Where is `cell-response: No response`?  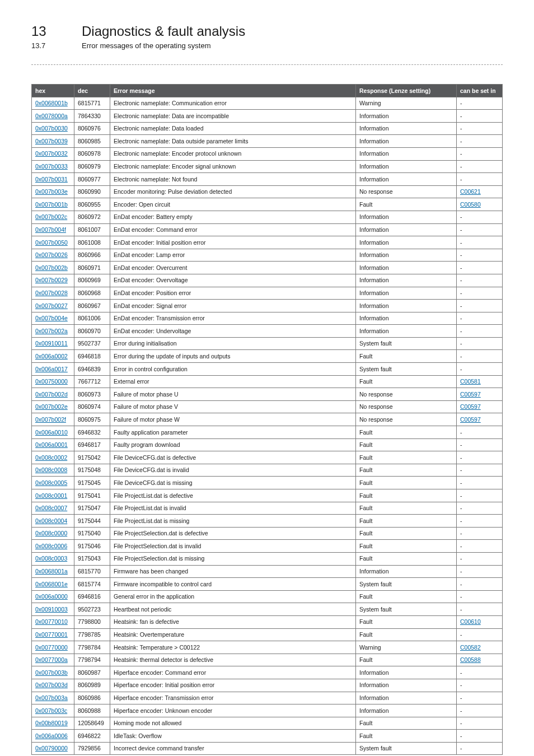 cell-response: No response is located at coordinates (406, 407).